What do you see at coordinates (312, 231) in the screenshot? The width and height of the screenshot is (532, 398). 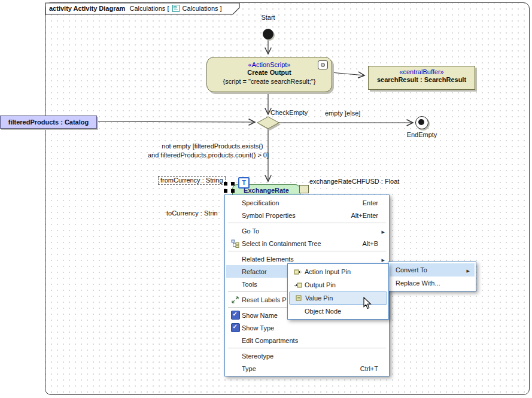 I see `menu-item-label: Go To` at bounding box center [312, 231].